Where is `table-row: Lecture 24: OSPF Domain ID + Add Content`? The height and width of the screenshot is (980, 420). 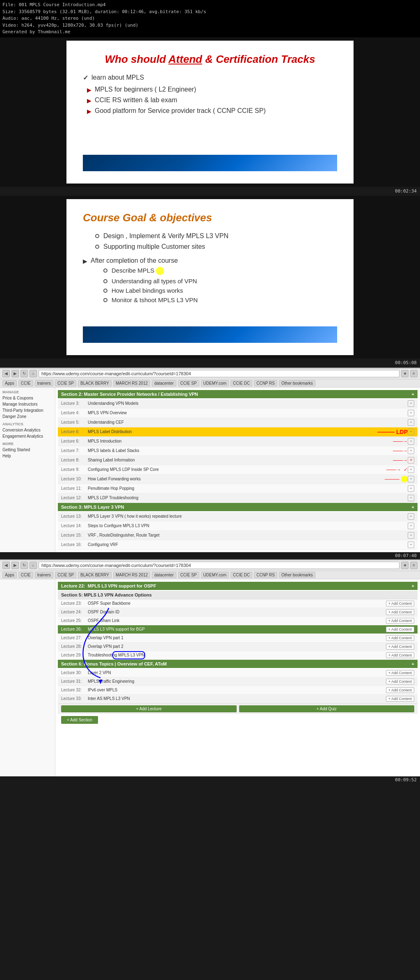 table-row: Lecture 24: OSPF Domain ID + Add Content is located at coordinates (238, 613).